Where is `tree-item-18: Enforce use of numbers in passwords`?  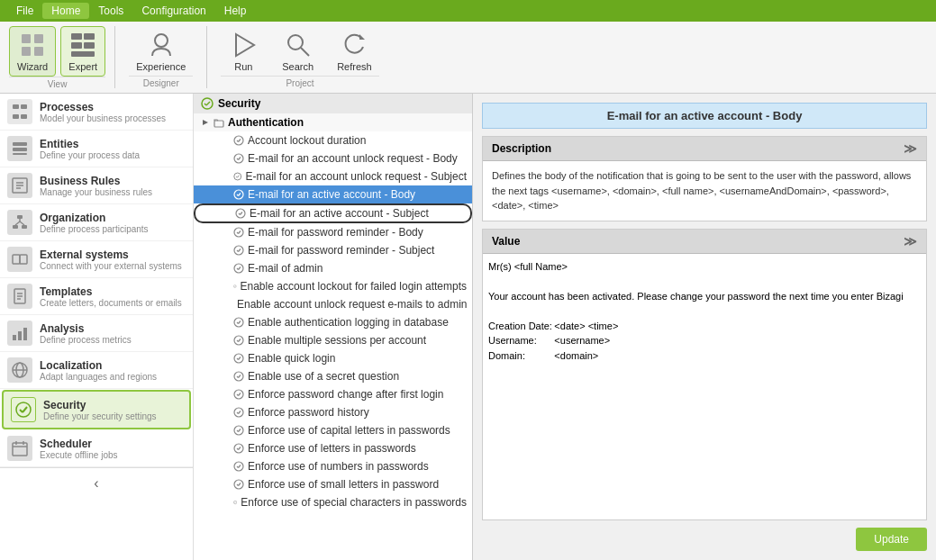 tree-item-18: Enforce use of numbers in passwords is located at coordinates (333, 466).